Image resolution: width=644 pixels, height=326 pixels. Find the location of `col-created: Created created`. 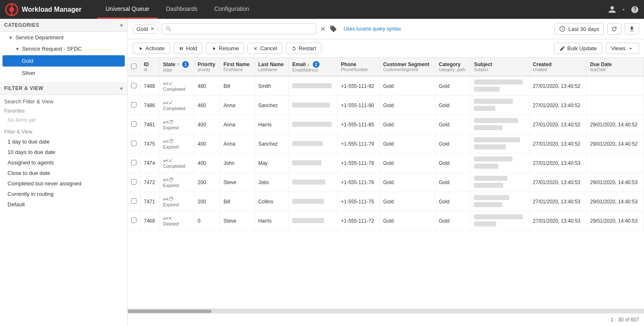

col-created: Created created is located at coordinates (558, 67).